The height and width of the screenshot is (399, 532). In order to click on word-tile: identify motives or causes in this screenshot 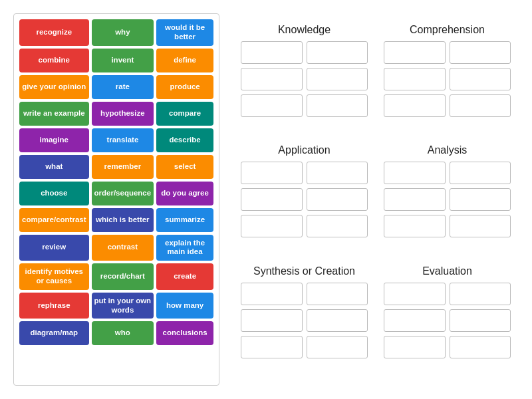, I will do `click(55, 277)`.